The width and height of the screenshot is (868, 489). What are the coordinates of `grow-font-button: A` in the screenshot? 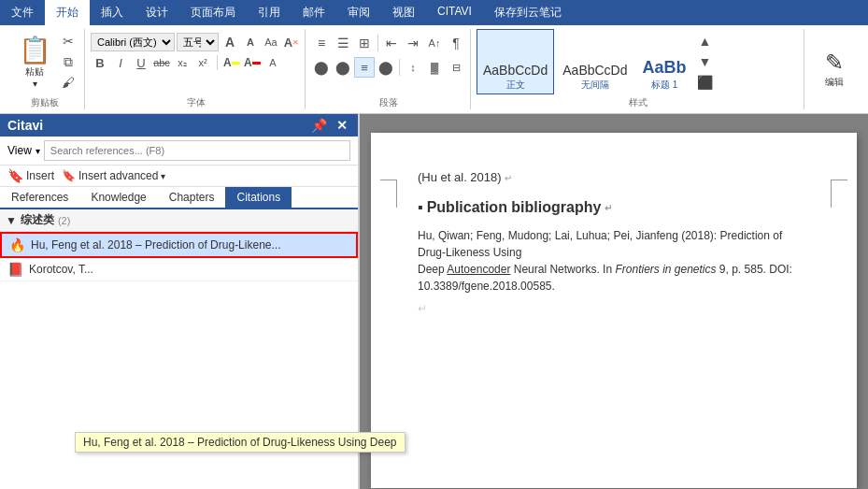 It's located at (230, 42).